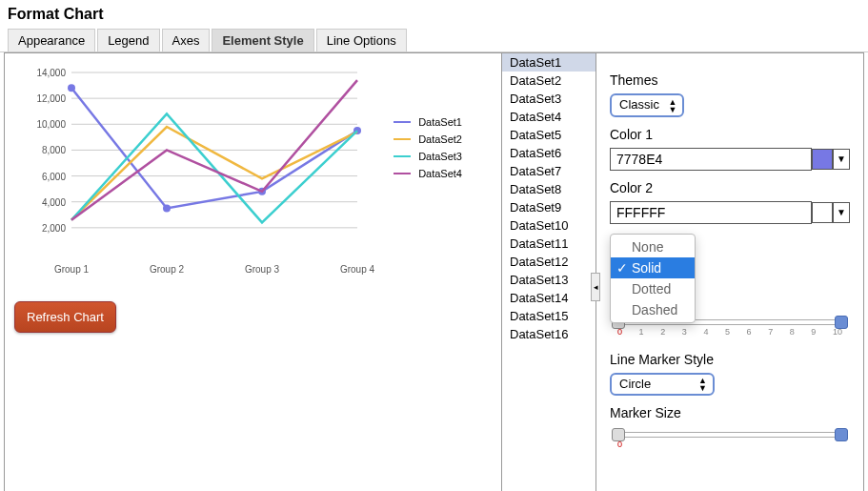 The image size is (868, 491). Describe the element at coordinates (730, 80) in the screenshot. I see `themes-label: Themes` at that location.